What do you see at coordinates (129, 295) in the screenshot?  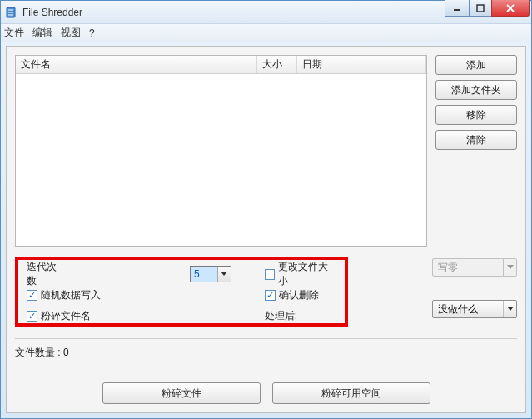 I see `random-write-row: 随机数据写入` at bounding box center [129, 295].